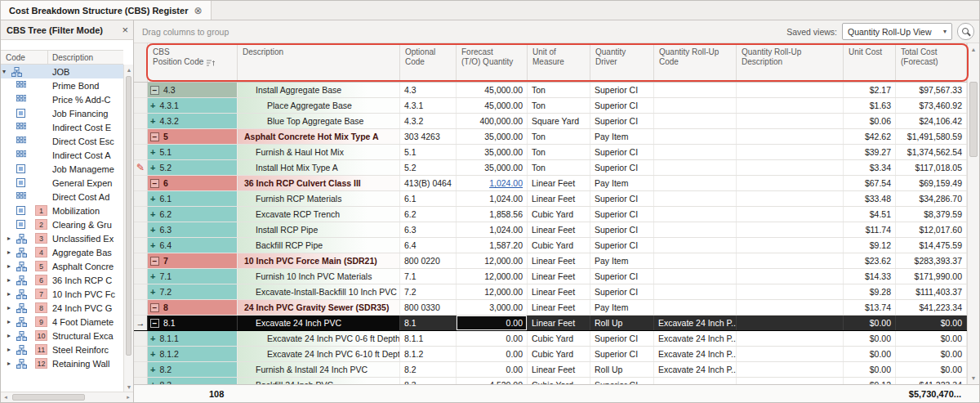 The height and width of the screenshot is (403, 980). I want to click on grid-row-5-2: ✎+5.2Install Hot Mix Type A5.235,000.00T…, so click(550, 168).